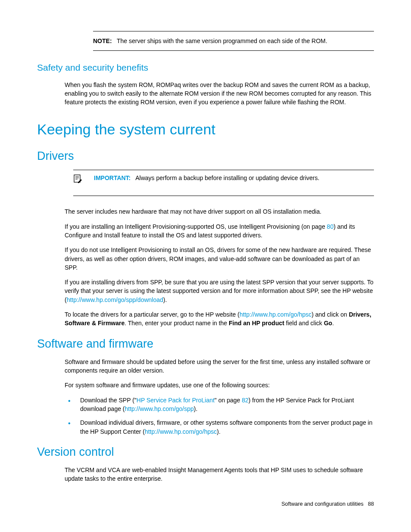  What do you see at coordinates (196, 409) in the screenshot?
I see `li1d: ).` at bounding box center [196, 409].